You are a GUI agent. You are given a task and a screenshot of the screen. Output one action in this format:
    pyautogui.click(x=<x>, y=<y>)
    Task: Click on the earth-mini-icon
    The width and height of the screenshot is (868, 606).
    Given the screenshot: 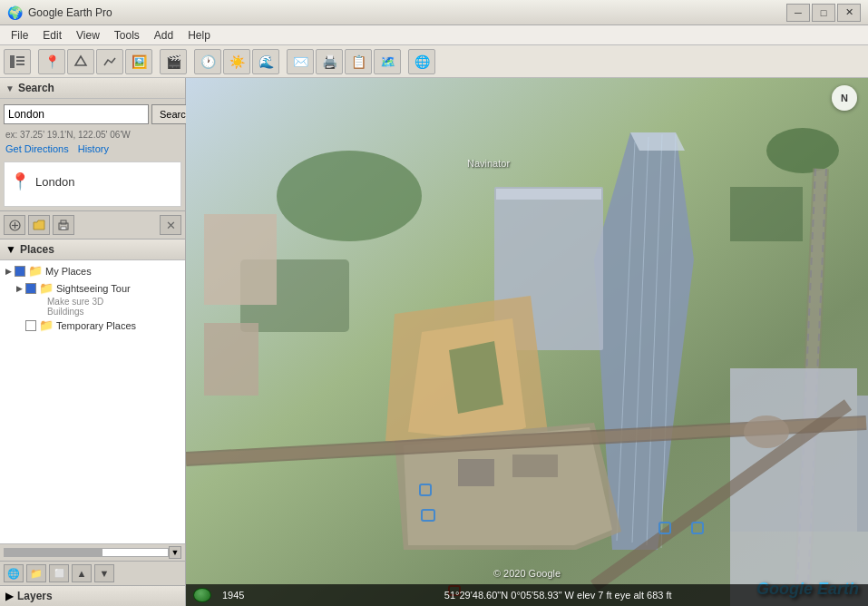 What is the action you would take?
    pyautogui.click(x=202, y=595)
    